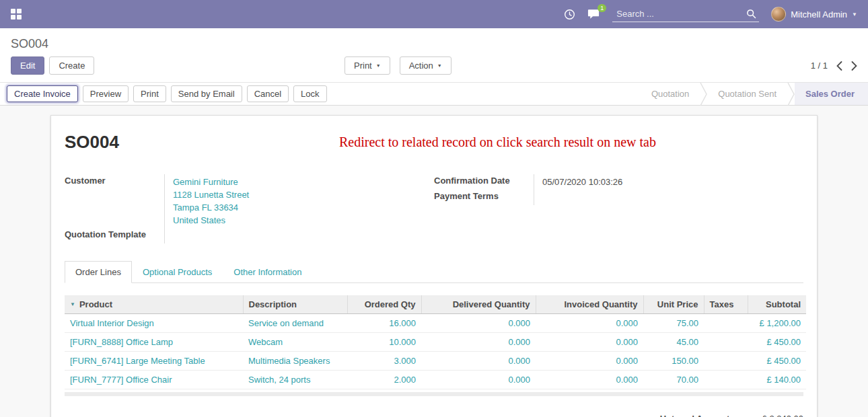 The height and width of the screenshot is (417, 868). I want to click on pager: 1 / 1, so click(834, 66).